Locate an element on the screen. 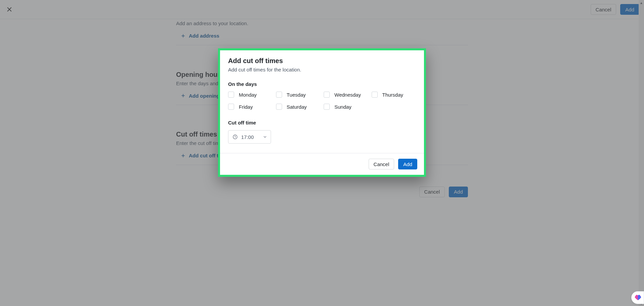 The width and height of the screenshot is (644, 306). modal-body: Add cut off times Add cut off times for … is located at coordinates (322, 102).